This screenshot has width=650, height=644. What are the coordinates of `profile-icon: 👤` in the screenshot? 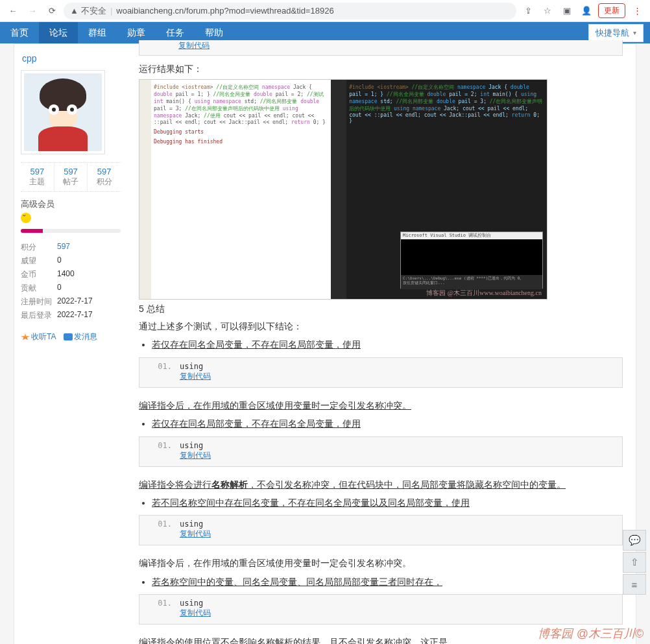 It's located at (586, 11).